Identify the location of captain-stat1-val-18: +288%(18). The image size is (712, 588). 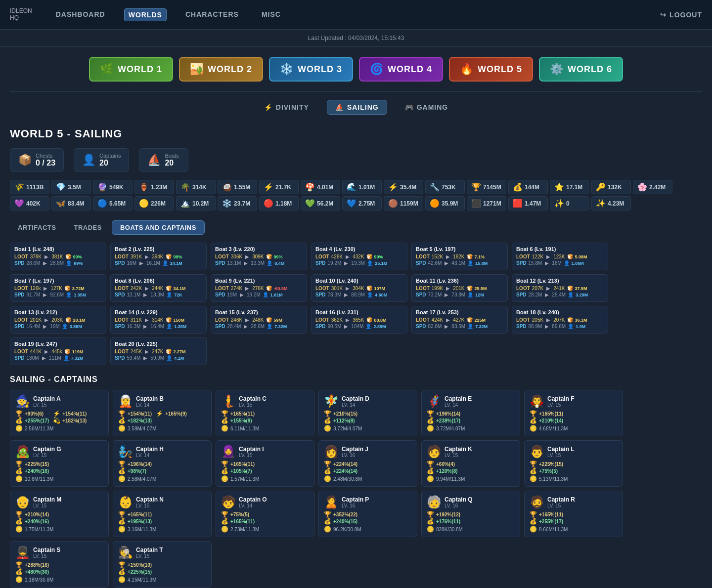
(37, 565).